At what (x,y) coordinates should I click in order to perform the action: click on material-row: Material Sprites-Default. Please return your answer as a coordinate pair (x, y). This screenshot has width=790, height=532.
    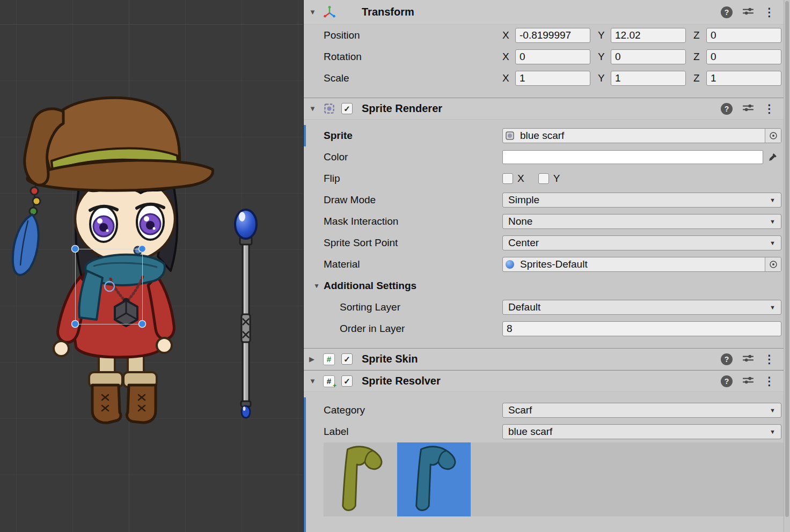
    Looking at the image, I should click on (544, 264).